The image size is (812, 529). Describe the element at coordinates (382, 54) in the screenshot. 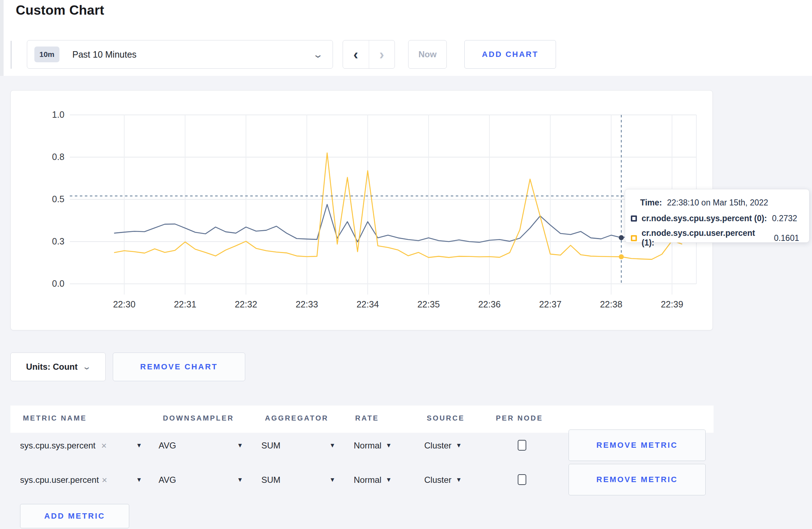

I see `chevron-right-icon: ›` at that location.